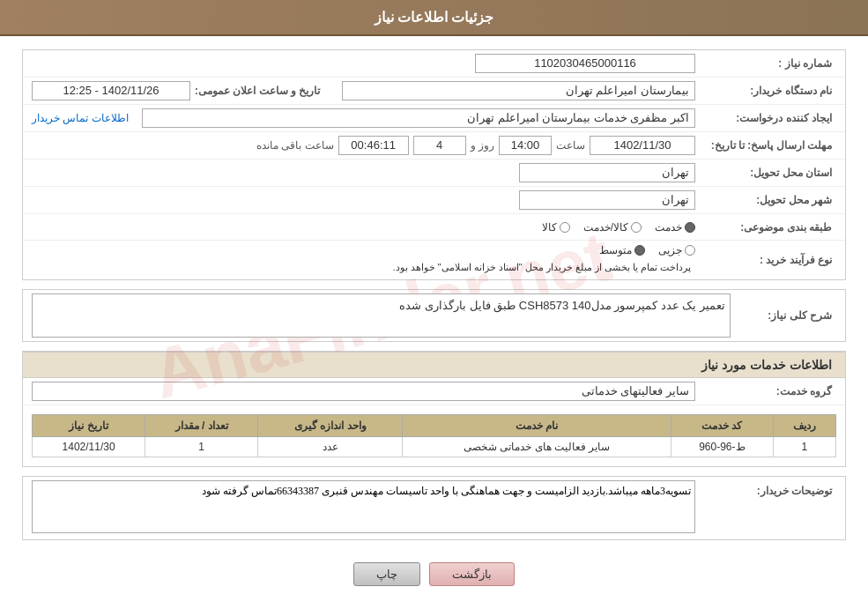 The width and height of the screenshot is (868, 609). Describe the element at coordinates (202, 448) in the screenshot. I see `cell-tedad: 1` at that location.